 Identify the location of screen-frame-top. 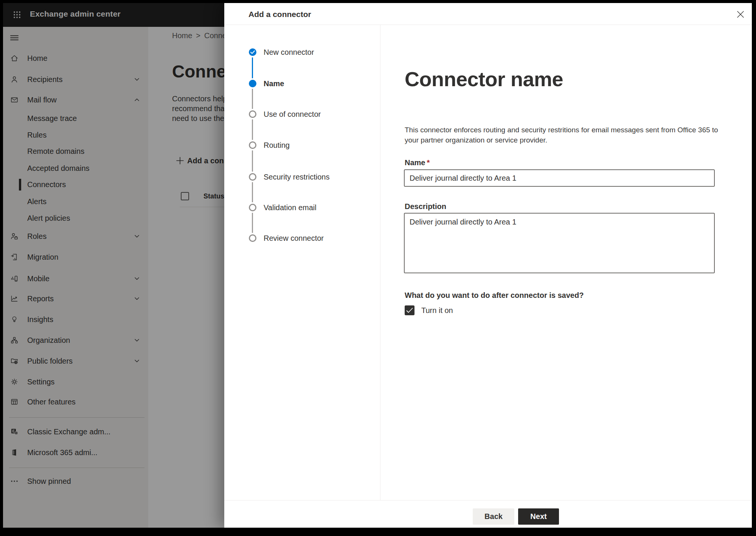
(378, 2).